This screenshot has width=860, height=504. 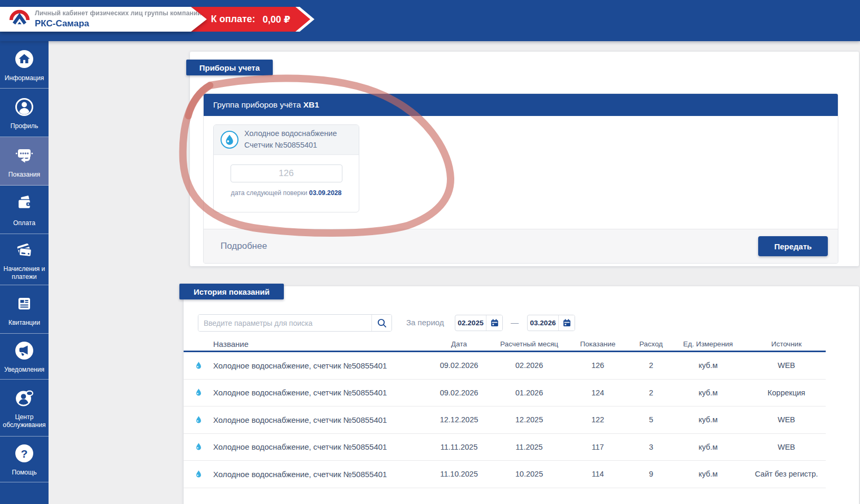 What do you see at coordinates (471, 323) in the screenshot?
I see `period-from-input` at bounding box center [471, 323].